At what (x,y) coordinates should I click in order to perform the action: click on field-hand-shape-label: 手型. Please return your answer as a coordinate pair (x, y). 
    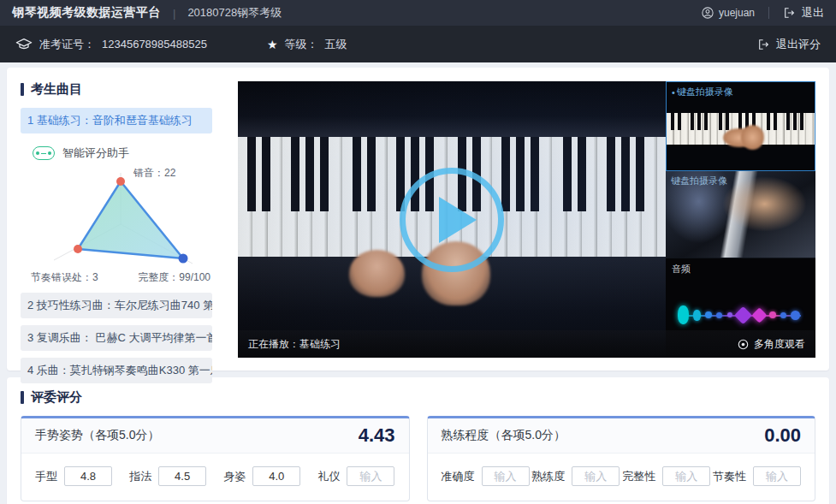
    Looking at the image, I should click on (46, 477).